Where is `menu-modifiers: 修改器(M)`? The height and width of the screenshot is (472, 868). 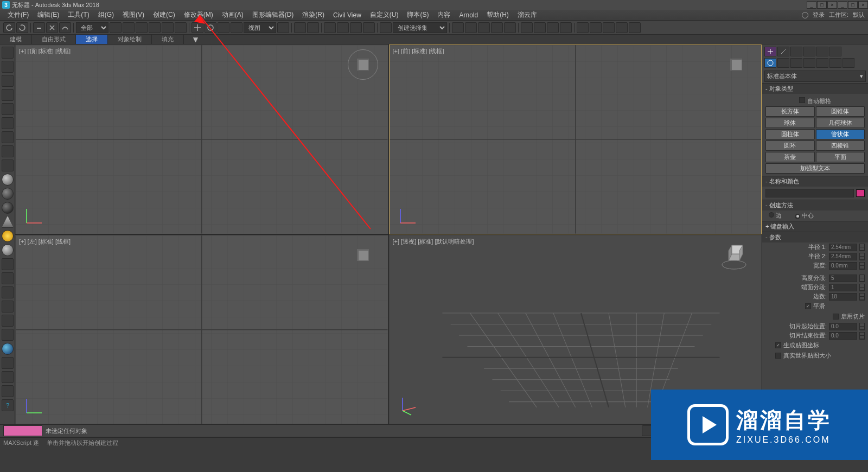
menu-modifiers: 修改器(M) is located at coordinates (199, 15).